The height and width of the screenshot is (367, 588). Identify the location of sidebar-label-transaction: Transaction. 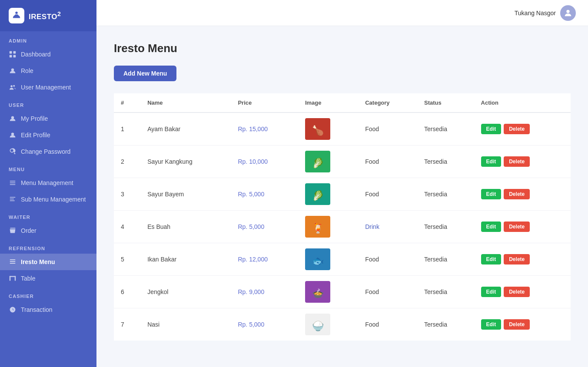
(37, 310).